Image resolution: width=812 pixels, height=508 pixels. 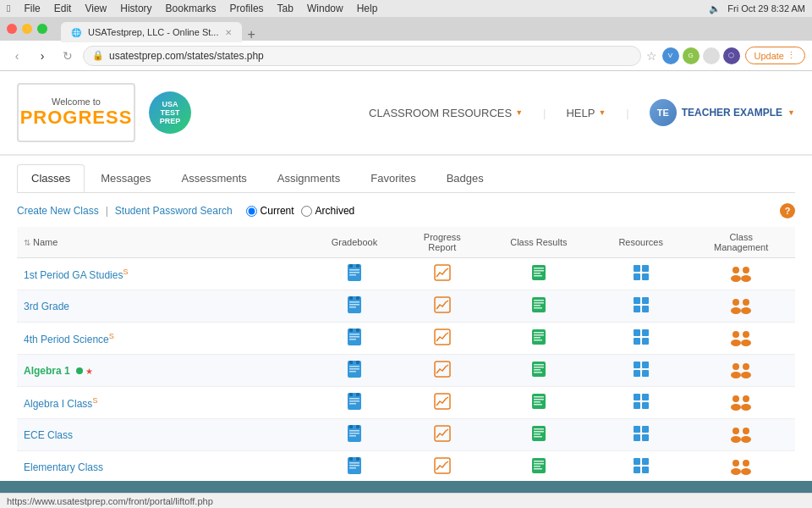 I want to click on tab-badges: Badges, so click(x=465, y=178).